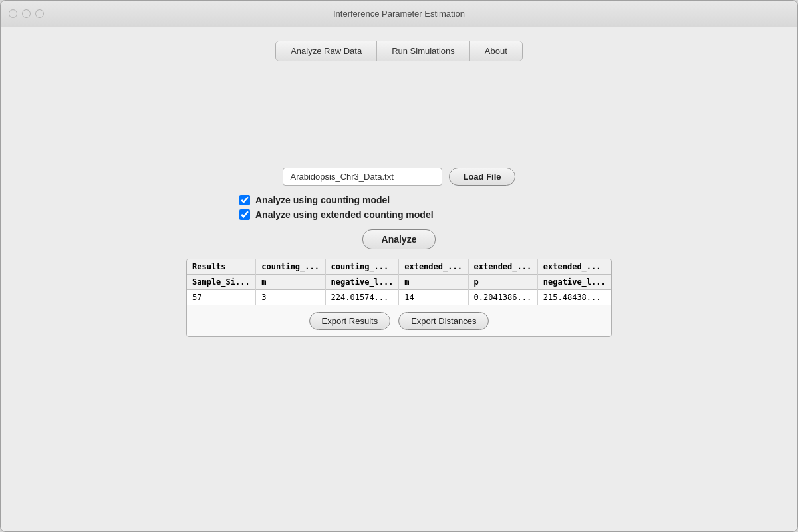  I want to click on col-m1: m, so click(291, 282).